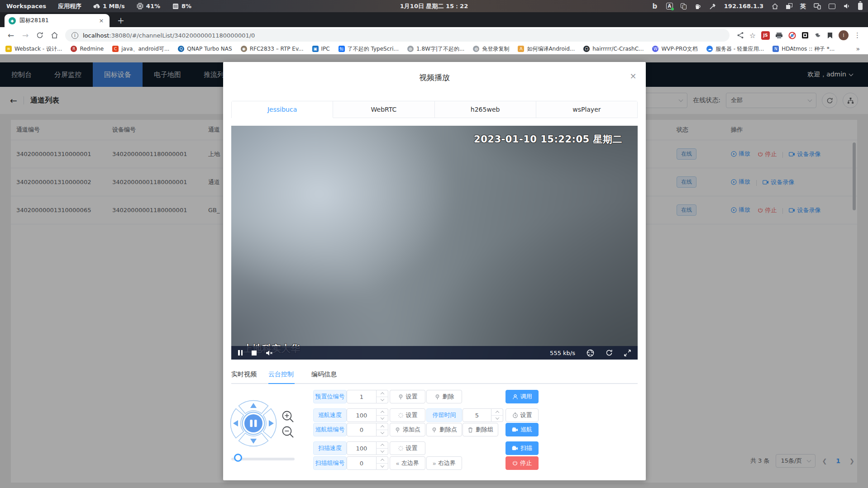 Image resolution: width=868 pixels, height=488 pixels. What do you see at coordinates (830, 35) in the screenshot?
I see `ext-flag-icon` at bounding box center [830, 35].